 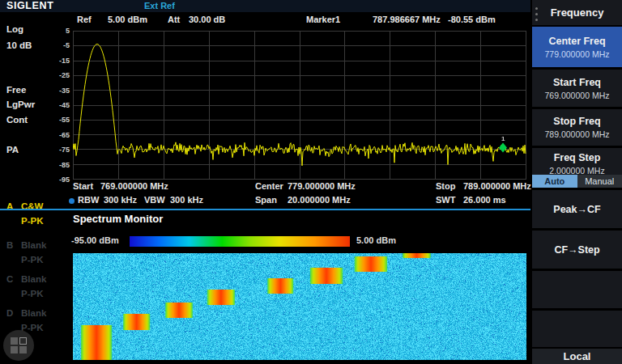 What do you see at coordinates (134, 186) in the screenshot?
I see `start-freq-value: 769.000000 MHz` at bounding box center [134, 186].